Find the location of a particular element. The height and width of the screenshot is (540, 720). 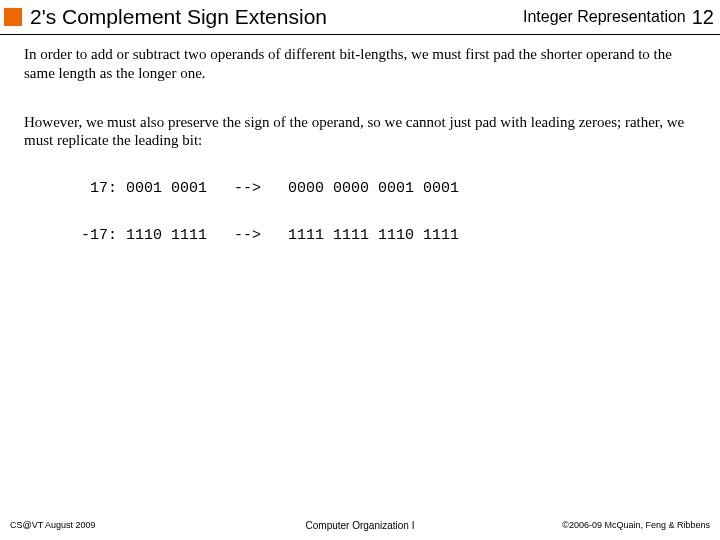

slide-title: 2's Complement Sign Extension is located at coordinates (276, 17).